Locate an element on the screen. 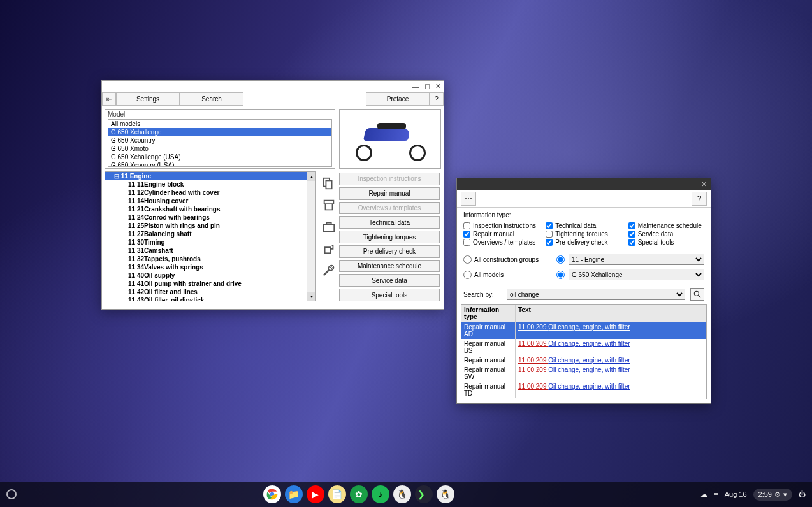 The width and height of the screenshot is (812, 507). check-maintenance: Maintenance schedule is located at coordinates (667, 225).